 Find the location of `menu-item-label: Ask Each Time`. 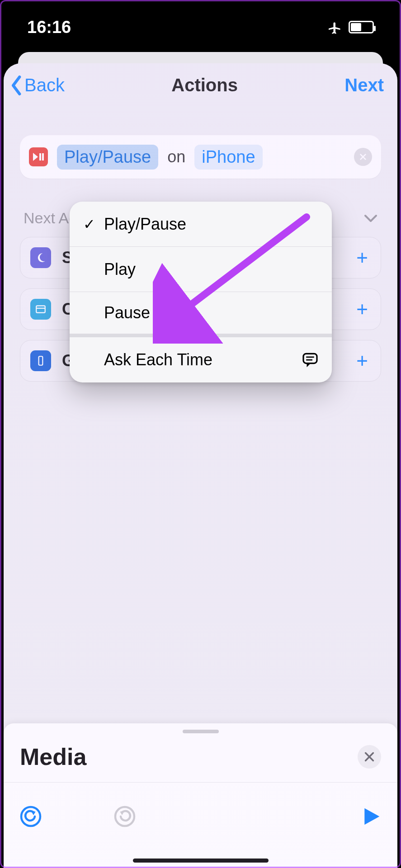

menu-item-label: Ask Each Time is located at coordinates (198, 360).